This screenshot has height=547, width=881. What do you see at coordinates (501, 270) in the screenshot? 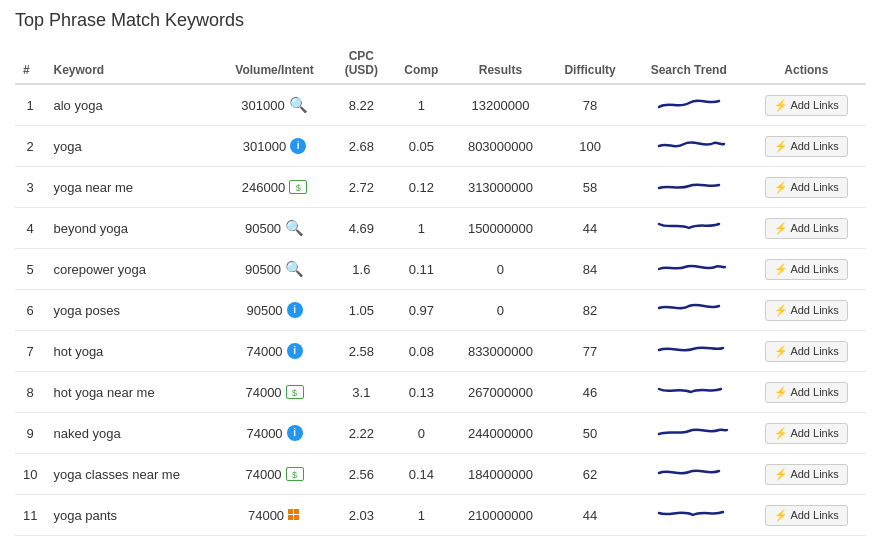
I see `results-cell: 0` at bounding box center [501, 270].